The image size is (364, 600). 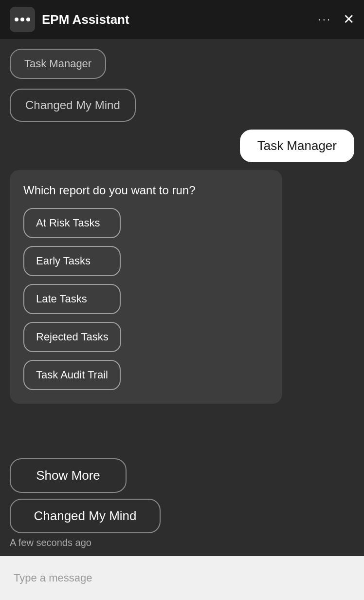 What do you see at coordinates (146, 190) in the screenshot?
I see `report-question-text: Which report do you want to run?` at bounding box center [146, 190].